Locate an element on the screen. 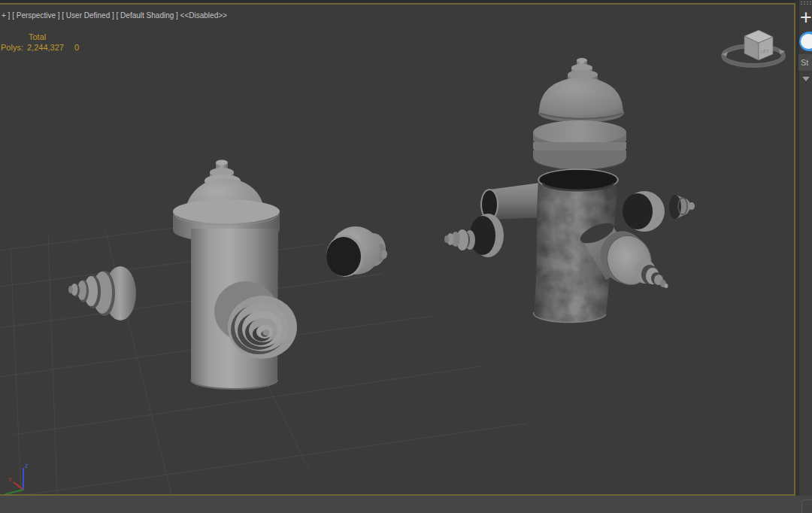 The height and width of the screenshot is (513, 812). add-button: + is located at coordinates (805, 17).